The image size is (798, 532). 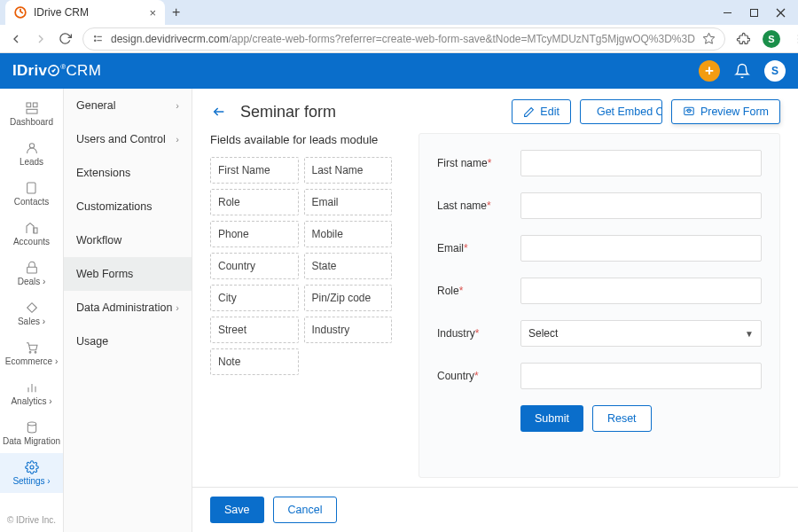 What do you see at coordinates (128, 207) in the screenshot?
I see `sidebar-item-customizations: Customizations` at bounding box center [128, 207].